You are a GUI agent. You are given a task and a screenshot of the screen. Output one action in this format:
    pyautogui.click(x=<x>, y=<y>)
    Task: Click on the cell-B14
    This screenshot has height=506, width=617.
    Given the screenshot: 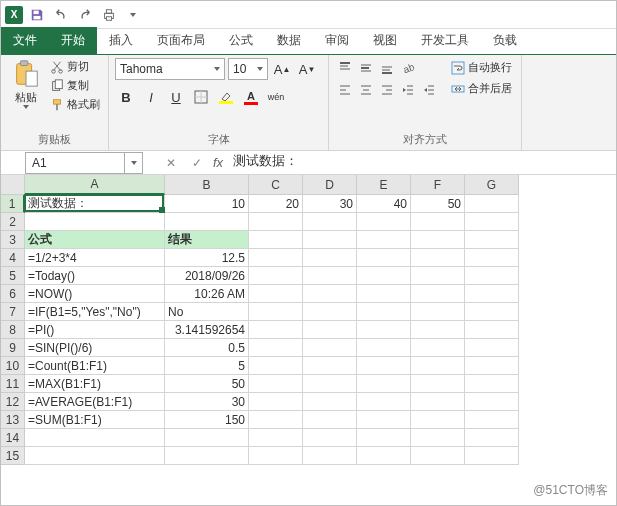 What is the action you would take?
    pyautogui.click(x=207, y=438)
    